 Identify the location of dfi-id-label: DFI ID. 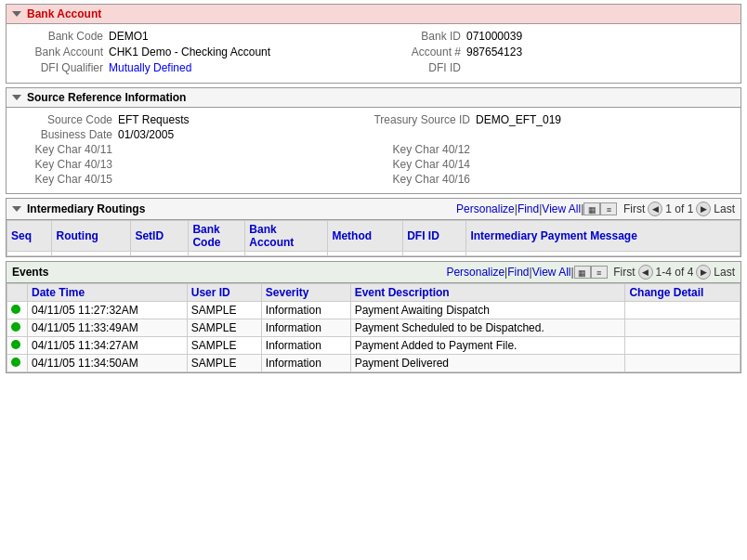
(420, 68).